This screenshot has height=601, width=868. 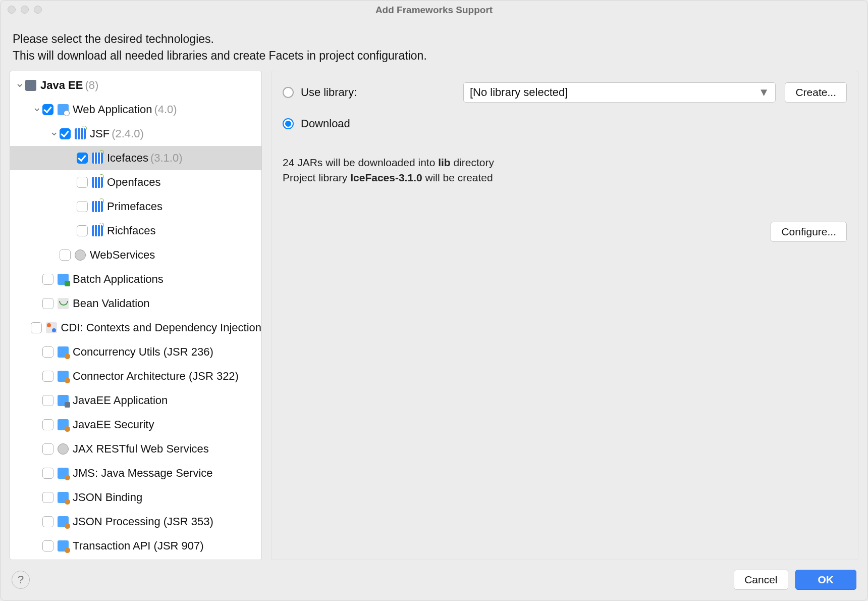 I want to click on tree-row: Richfaces, so click(x=136, y=231).